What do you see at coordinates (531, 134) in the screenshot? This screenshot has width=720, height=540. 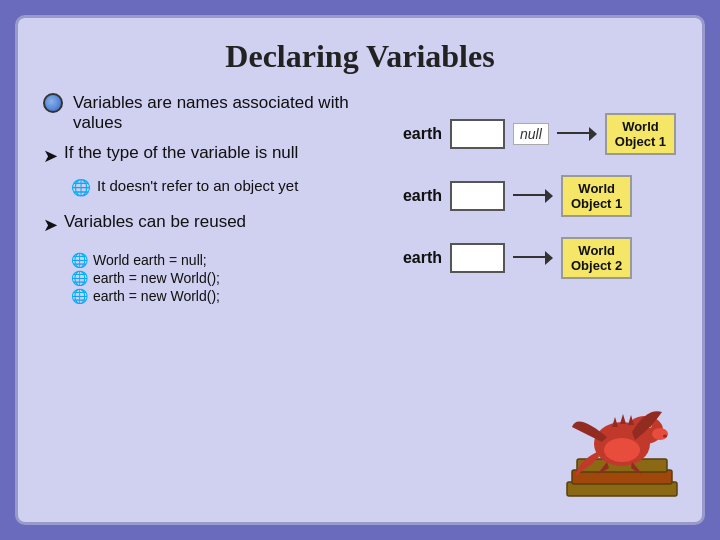 I see `null-label: null` at bounding box center [531, 134].